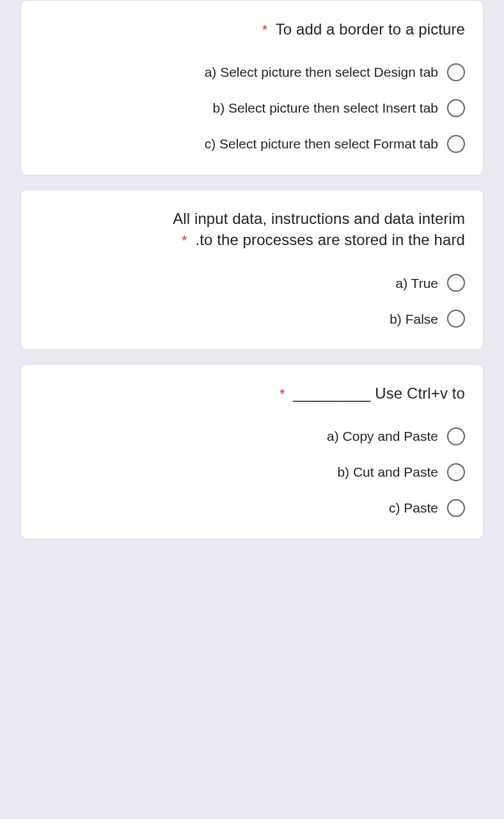 The image size is (504, 819). Describe the element at coordinates (252, 394) in the screenshot. I see `question-title: * _________ Use Ctrl+v to` at that location.